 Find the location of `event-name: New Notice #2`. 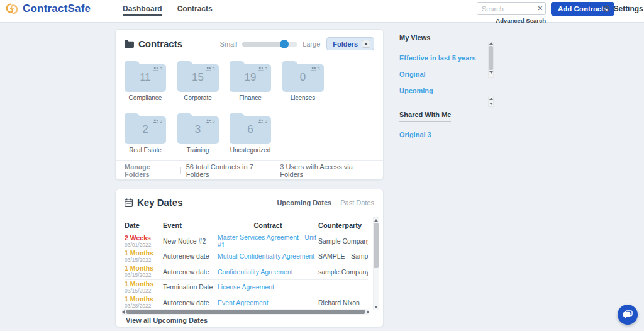

event-name: New Notice #2 is located at coordinates (190, 241).